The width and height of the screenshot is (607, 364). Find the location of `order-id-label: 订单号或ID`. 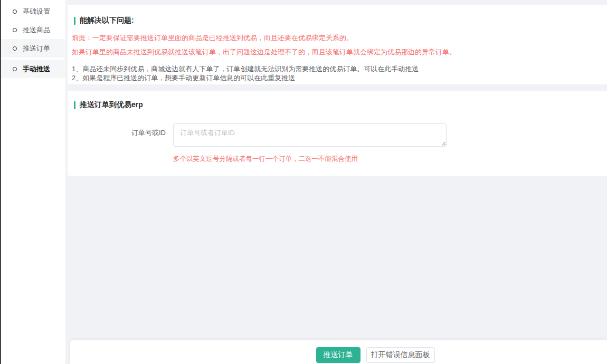

order-id-label: 订单号或ID is located at coordinates (119, 143).